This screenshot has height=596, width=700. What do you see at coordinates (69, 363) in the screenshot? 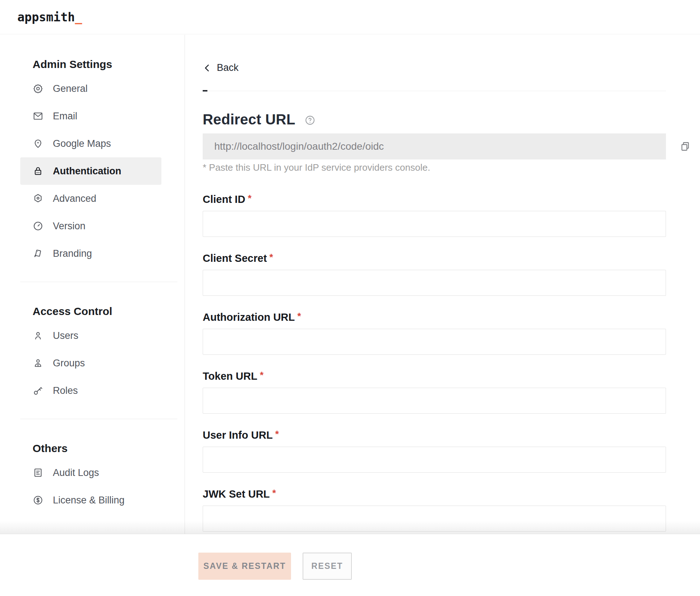
I see `sidebar-item-label: Groups` at bounding box center [69, 363].